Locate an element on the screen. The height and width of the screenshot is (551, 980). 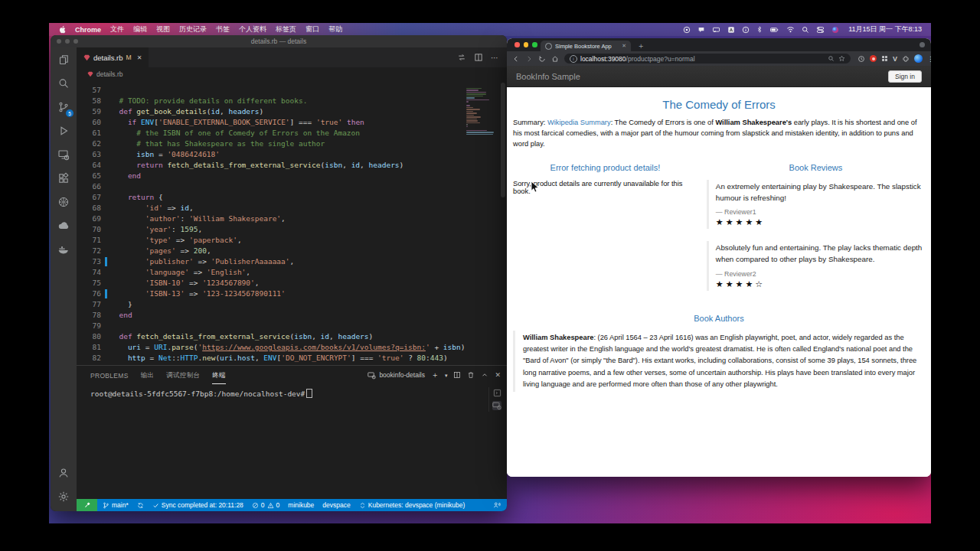
editor-tab-details-rb: details.rb M ✕ is located at coordinates (113, 57).